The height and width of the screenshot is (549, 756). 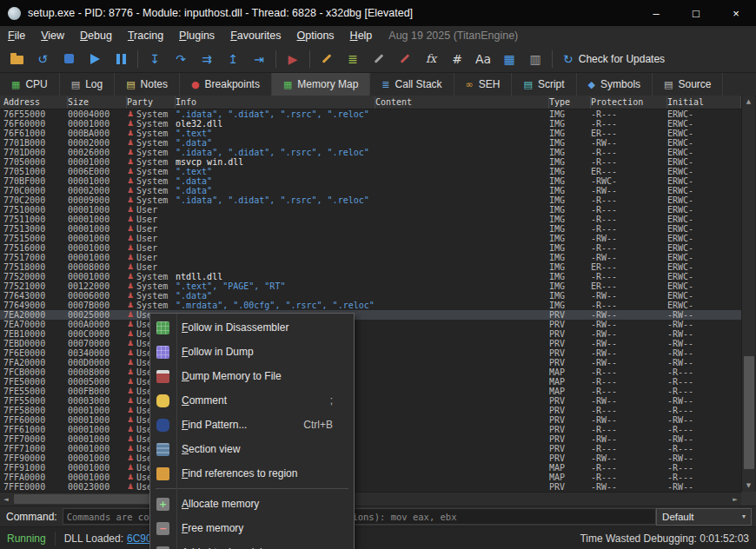 What do you see at coordinates (370, 429) in the screenshot?
I see `memory-row-7FF61000: 7FF6100000001000♟UserPRV-R----R---` at bounding box center [370, 429].